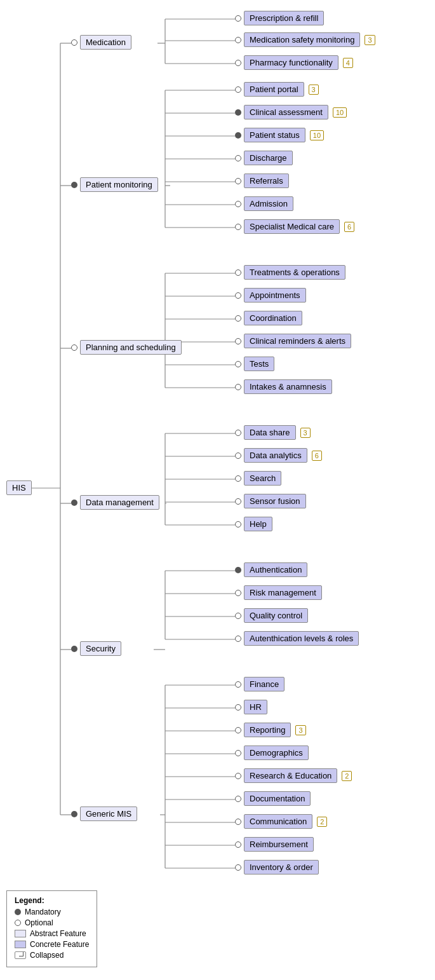 The height and width of the screenshot is (980, 435). What do you see at coordinates (275, 501) in the screenshot?
I see `leaf-label: Sensor fusion` at bounding box center [275, 501].